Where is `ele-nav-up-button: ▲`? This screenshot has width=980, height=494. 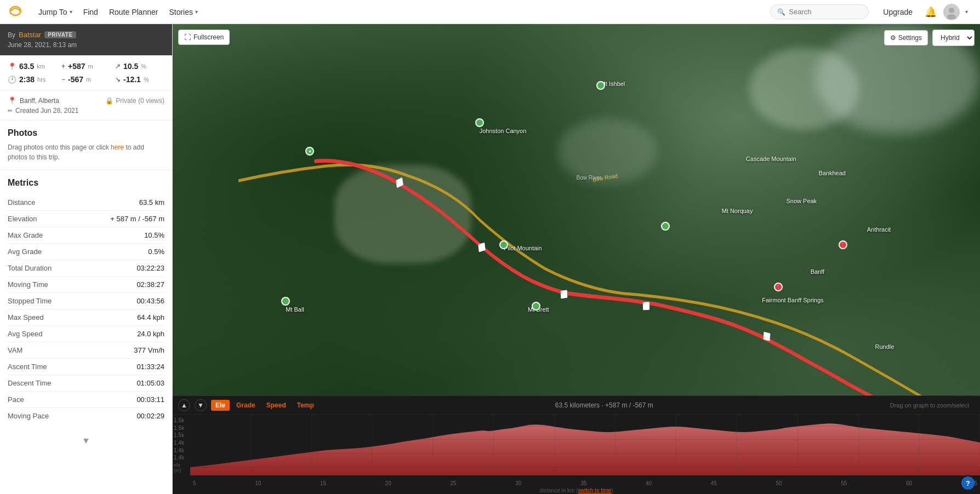
ele-nav-up-button: ▲ is located at coordinates (184, 405).